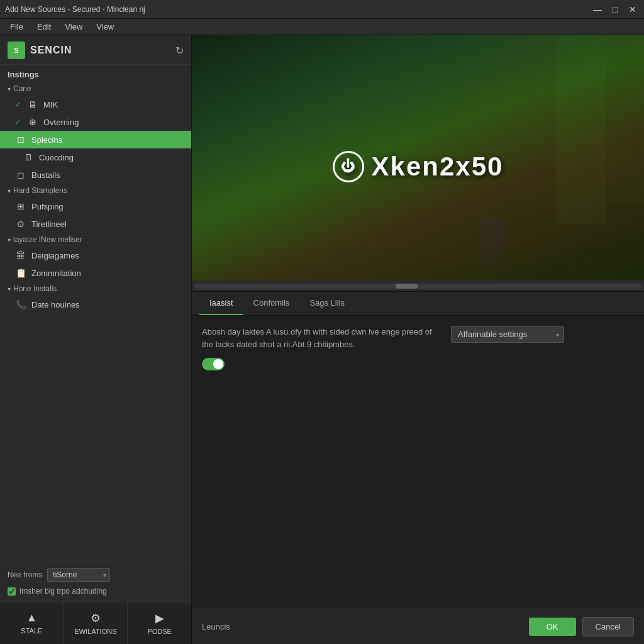 The image size is (644, 644). Describe the element at coordinates (16, 50) in the screenshot. I see `logo-icon: S` at that location.